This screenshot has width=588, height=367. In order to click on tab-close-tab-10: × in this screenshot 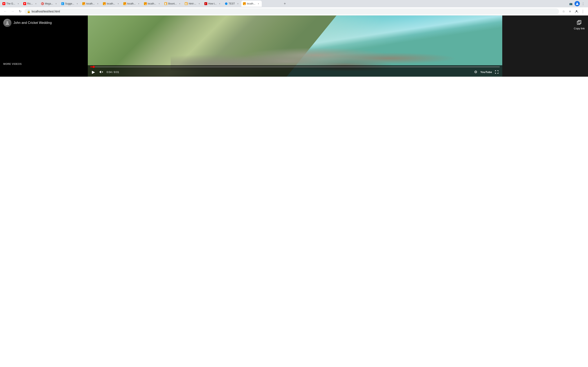, I will do `click(199, 4)`.